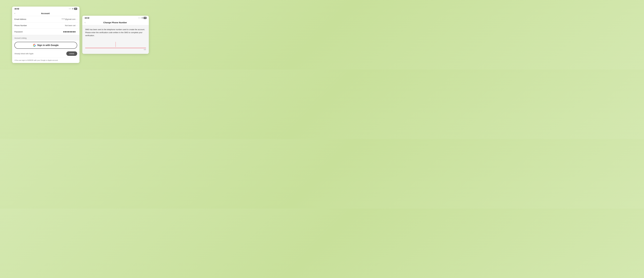 Image resolution: width=644 pixels, height=278 pixels. What do you see at coordinates (20, 19) in the screenshot?
I see `email-label: Email Address` at bounding box center [20, 19].